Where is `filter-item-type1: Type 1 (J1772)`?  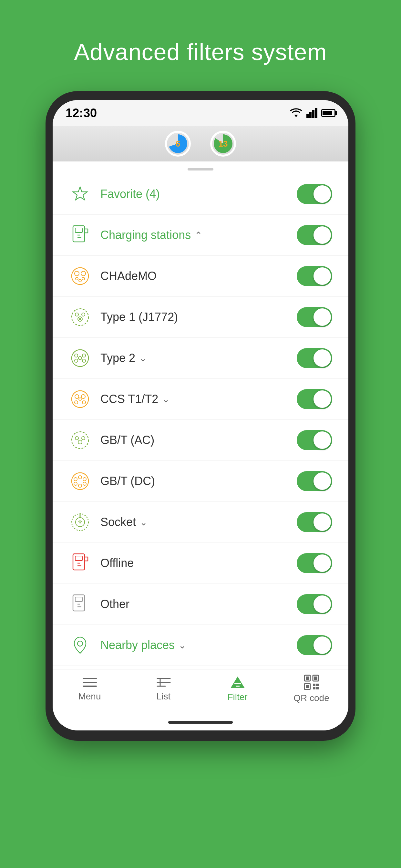 filter-item-type1: Type 1 (J1772) is located at coordinates (201, 317).